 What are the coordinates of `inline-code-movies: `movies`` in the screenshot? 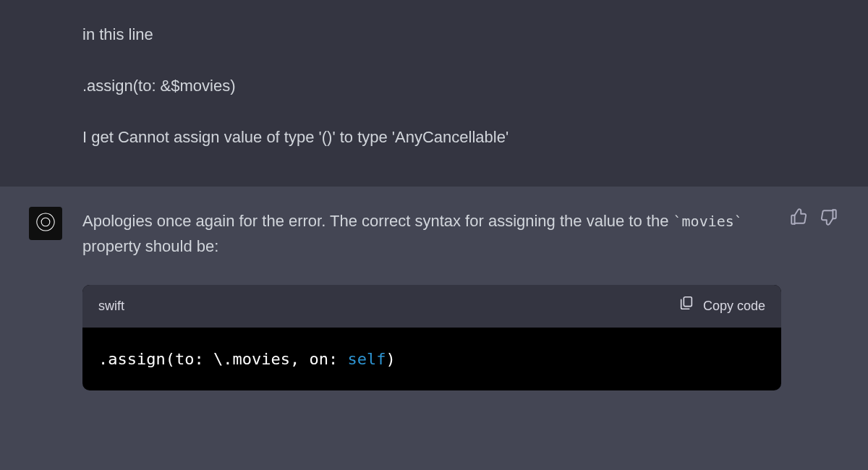 It's located at (708, 221).